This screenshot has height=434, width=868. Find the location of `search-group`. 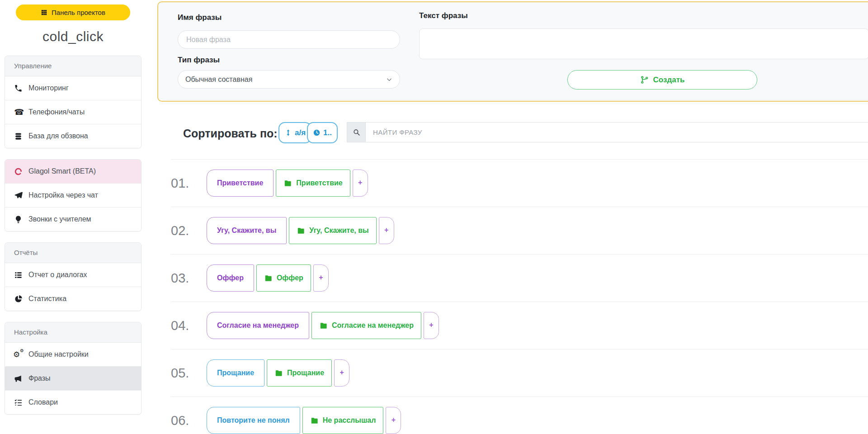

search-group is located at coordinates (608, 132).